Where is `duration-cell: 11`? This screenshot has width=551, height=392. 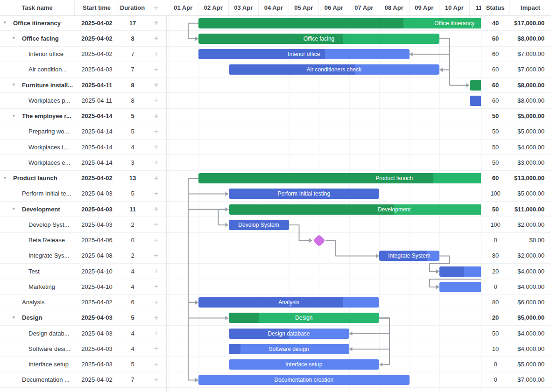 duration-cell: 11 is located at coordinates (133, 209).